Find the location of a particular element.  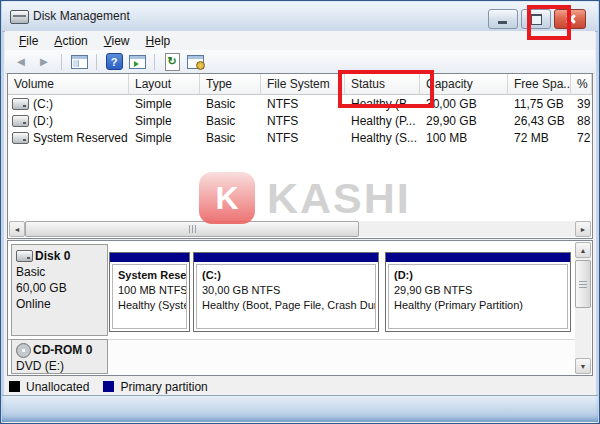

vertical-scrollbar: ▲ ▼ is located at coordinates (583, 308).